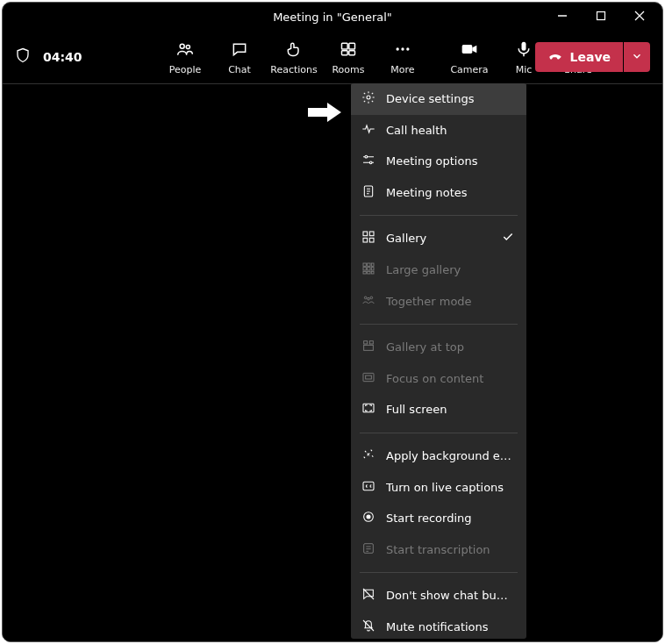 The image size is (665, 644). I want to click on chat-button: Chat, so click(240, 57).